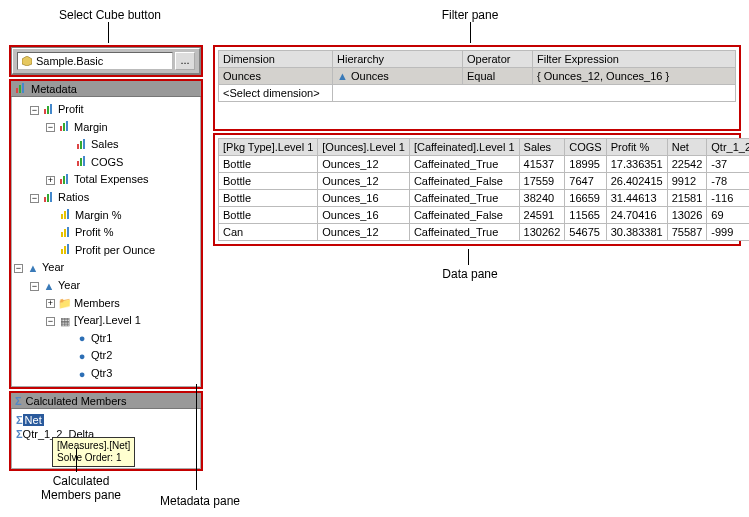 The width and height of the screenshot is (749, 517). Describe the element at coordinates (477, 76) in the screenshot. I see `filter-grid: Dimension Hierarchy Operator Filter Expr…` at that location.